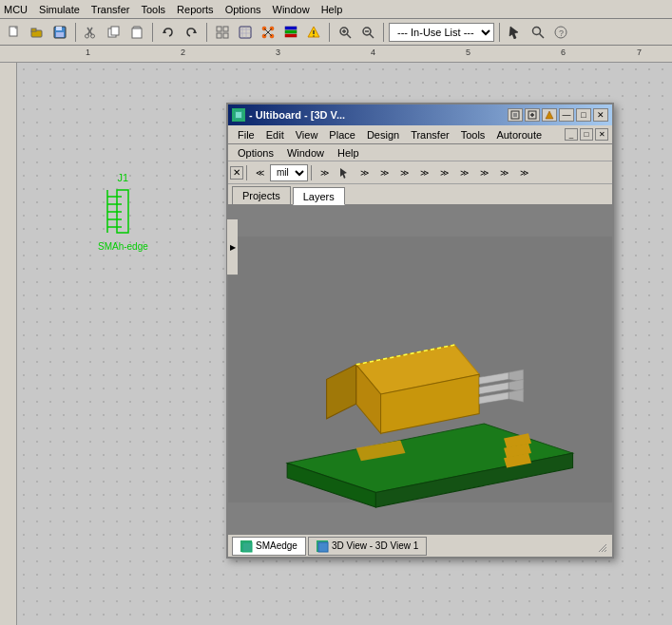 The height and width of the screenshot is (625, 672). I want to click on maximize-button: □, so click(584, 115).